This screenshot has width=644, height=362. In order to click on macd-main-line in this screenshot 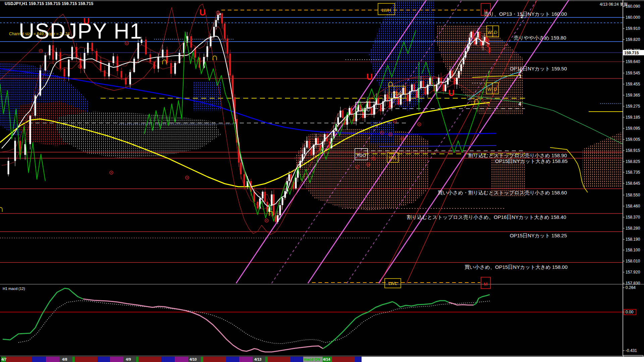, I will do `click(482, 300)`.